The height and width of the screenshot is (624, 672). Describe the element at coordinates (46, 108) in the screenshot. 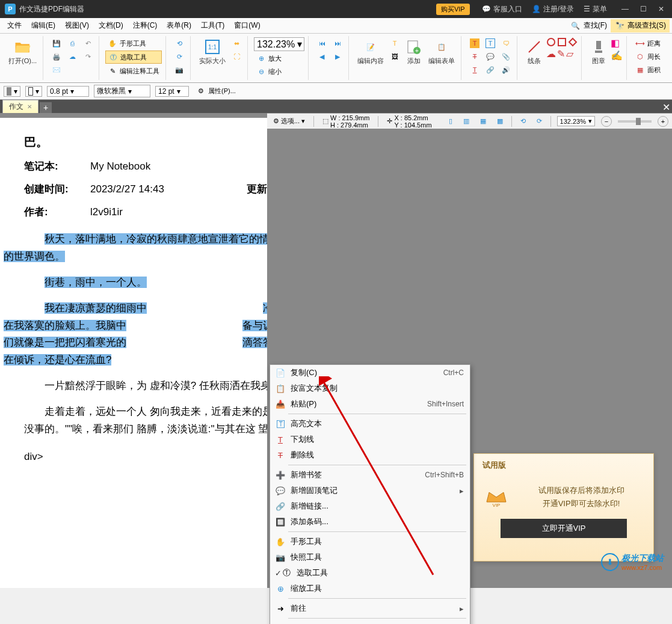

I see `add-tab-button: +` at that location.